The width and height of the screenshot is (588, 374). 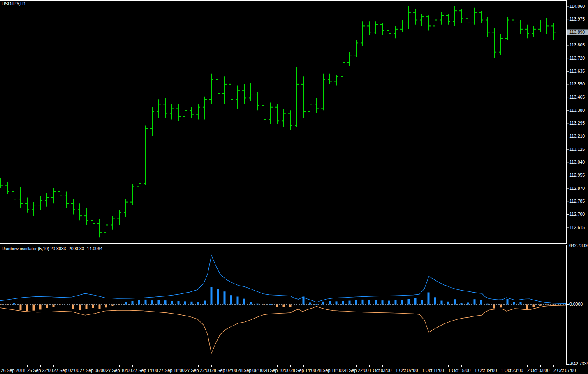 I want to click on oscillator-axis-label: 0.0000, so click(x=576, y=304).